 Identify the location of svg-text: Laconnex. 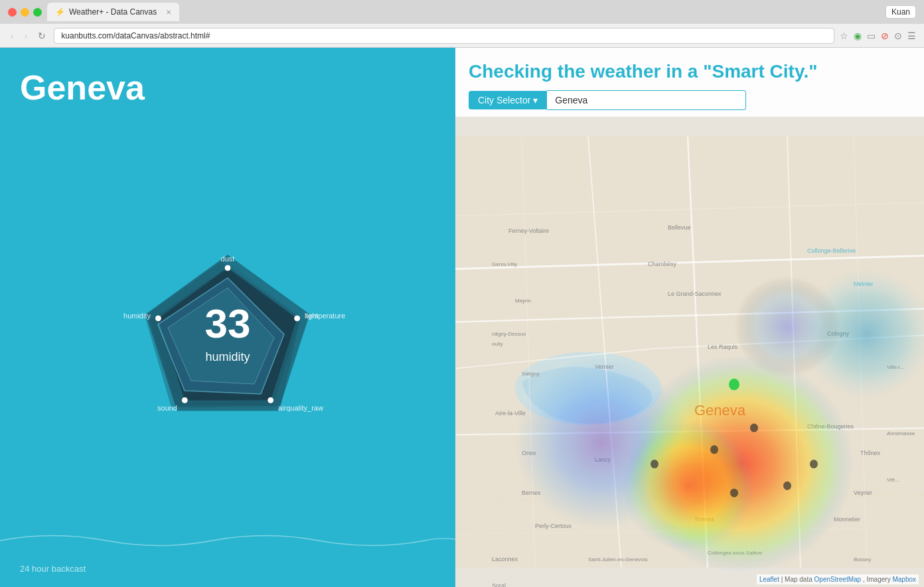
(505, 559).